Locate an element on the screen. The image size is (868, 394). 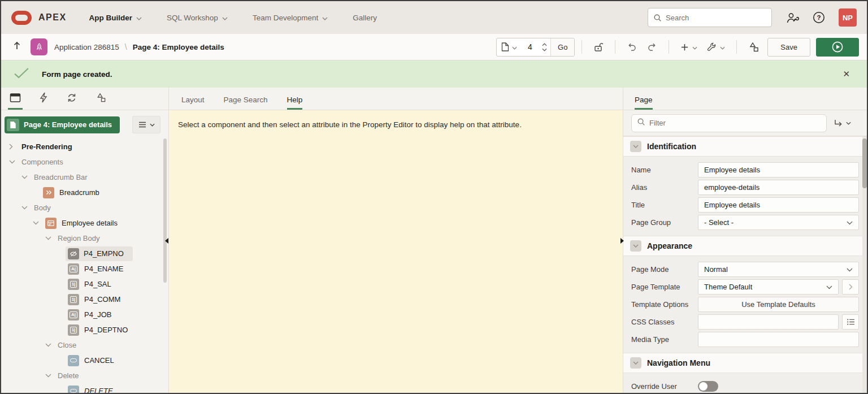
shared-components-icon is located at coordinates (754, 47).